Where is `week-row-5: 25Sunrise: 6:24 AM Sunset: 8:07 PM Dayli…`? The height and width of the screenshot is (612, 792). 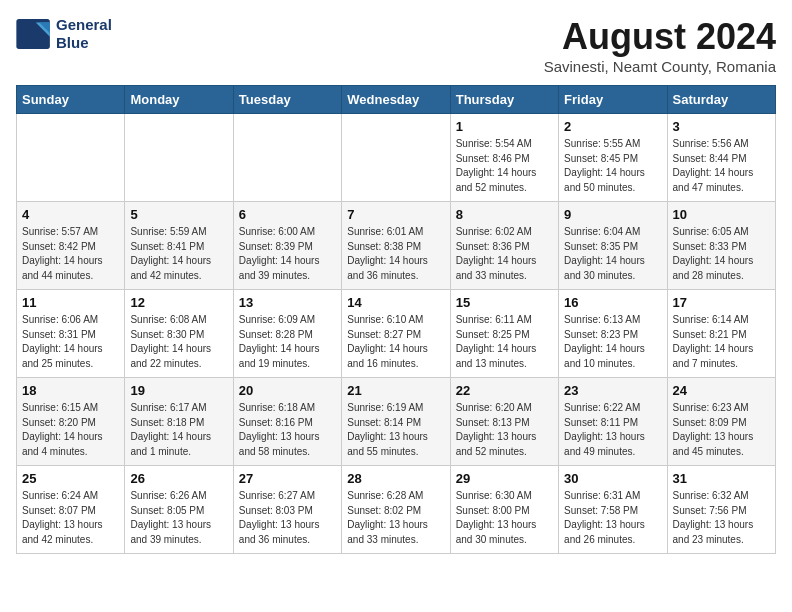
week-row-5: 25Sunrise: 6:24 AM Sunset: 8:07 PM Dayli… is located at coordinates (396, 510).